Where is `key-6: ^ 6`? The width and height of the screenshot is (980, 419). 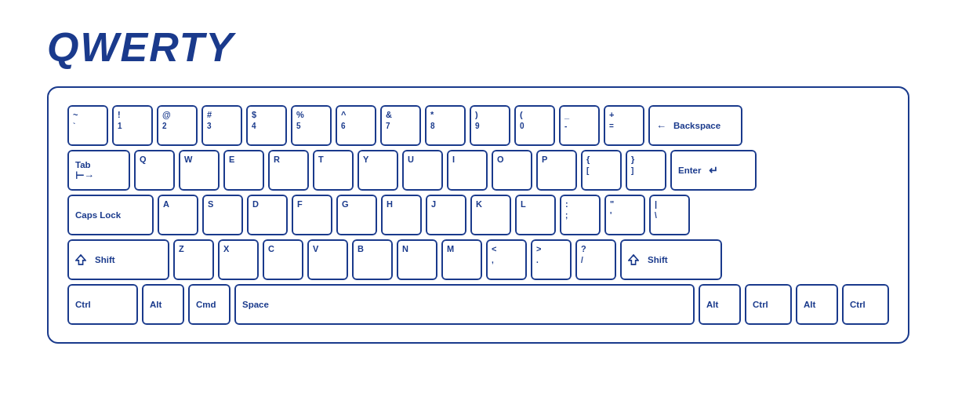 key-6: ^ 6 is located at coordinates (356, 126).